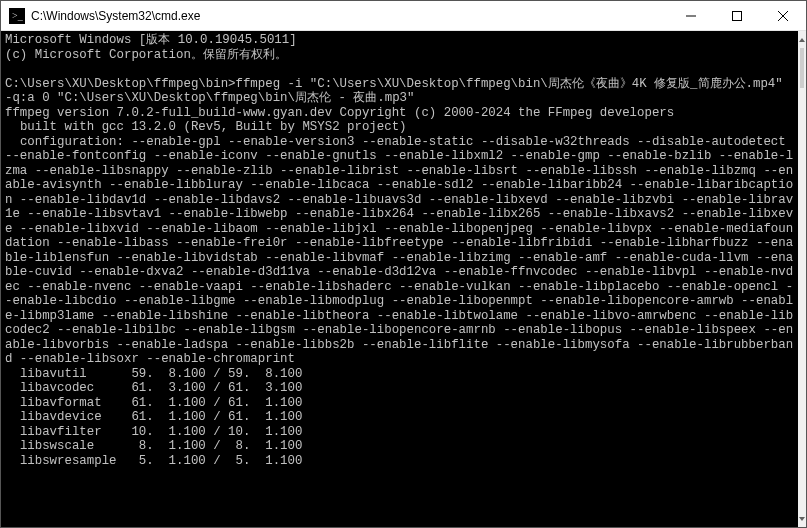 Image resolution: width=807 pixels, height=528 pixels. Describe the element at coordinates (802, 68) in the screenshot. I see `scroll-thumb` at that location.